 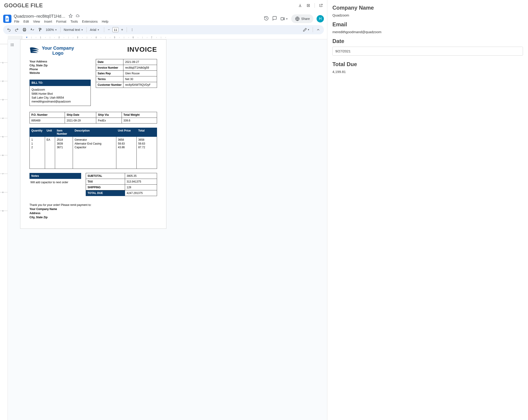 I want to click on menu-insert: Insert, so click(x=48, y=22).